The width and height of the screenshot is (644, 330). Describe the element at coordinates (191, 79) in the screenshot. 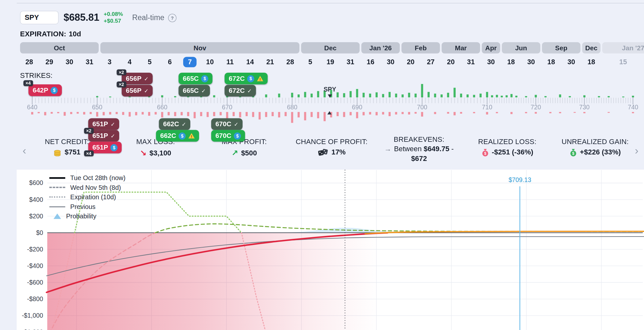

I see `strike-badge-label: 665C` at that location.